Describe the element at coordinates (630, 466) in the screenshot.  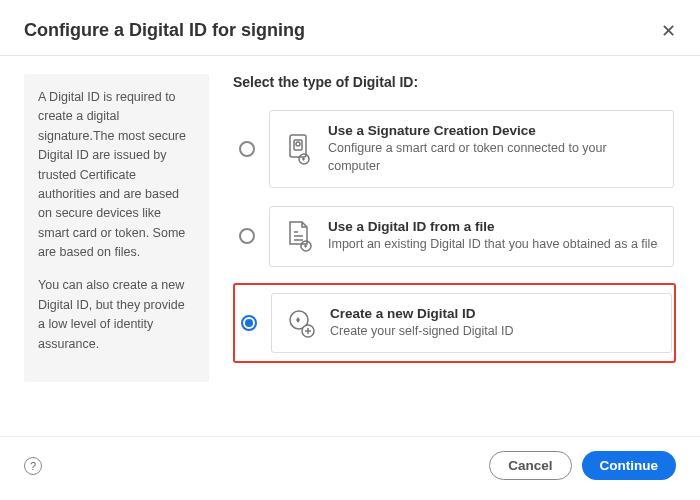
I see `continue-button: Continue` at that location.